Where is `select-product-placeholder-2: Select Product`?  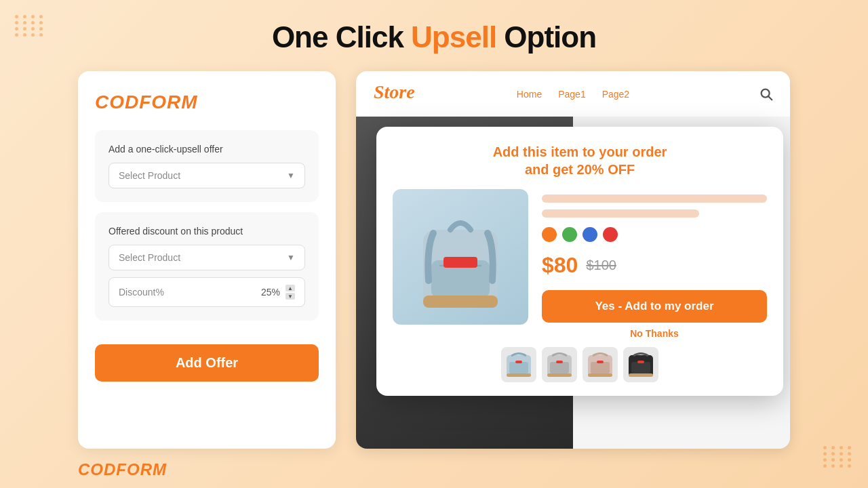
select-product-placeholder-2: Select Product is located at coordinates (149, 258).